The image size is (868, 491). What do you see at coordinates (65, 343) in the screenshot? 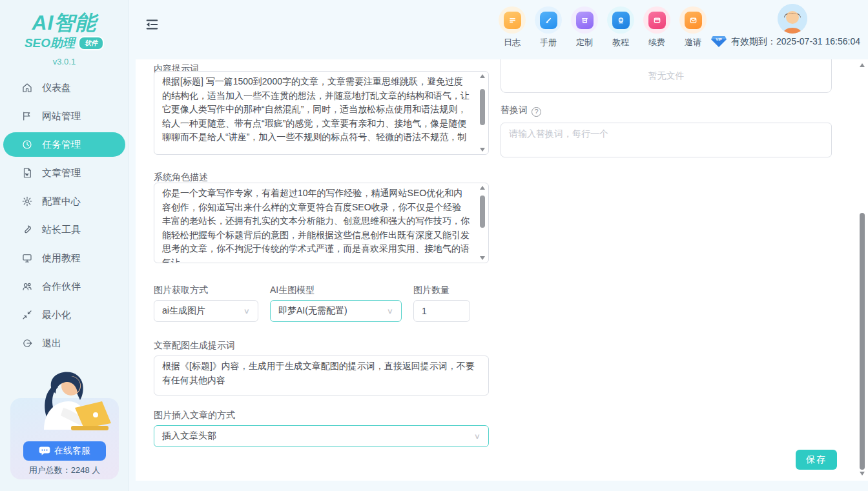
I see `sidebar-item-exit: 退出` at bounding box center [65, 343].